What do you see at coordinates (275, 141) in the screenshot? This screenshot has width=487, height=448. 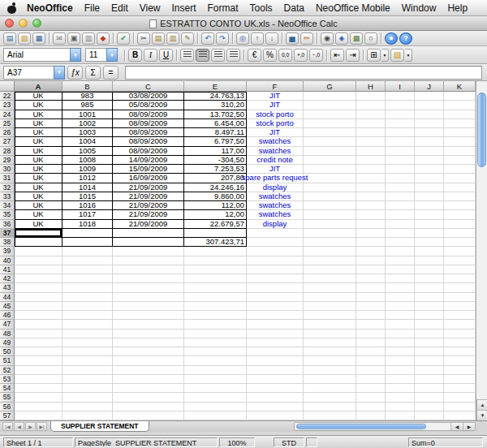 I see `cell-F27: swatches` at bounding box center [275, 141].